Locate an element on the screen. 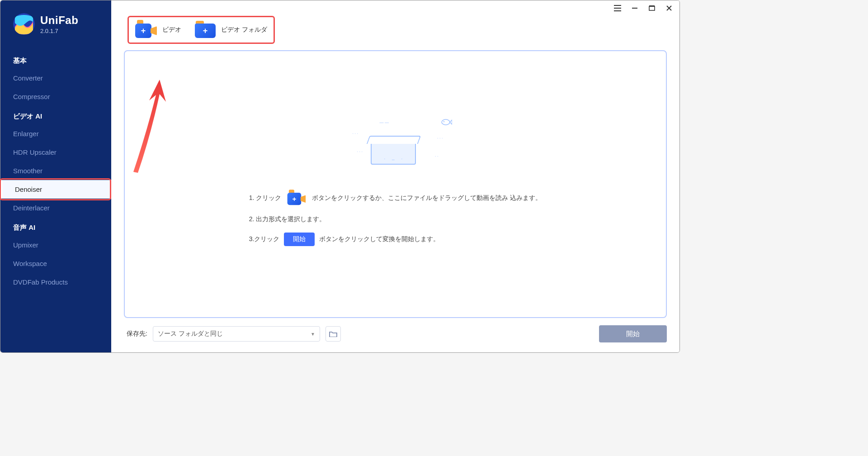  nav-section-audio-ai: 音声 AI is located at coordinates (56, 226).